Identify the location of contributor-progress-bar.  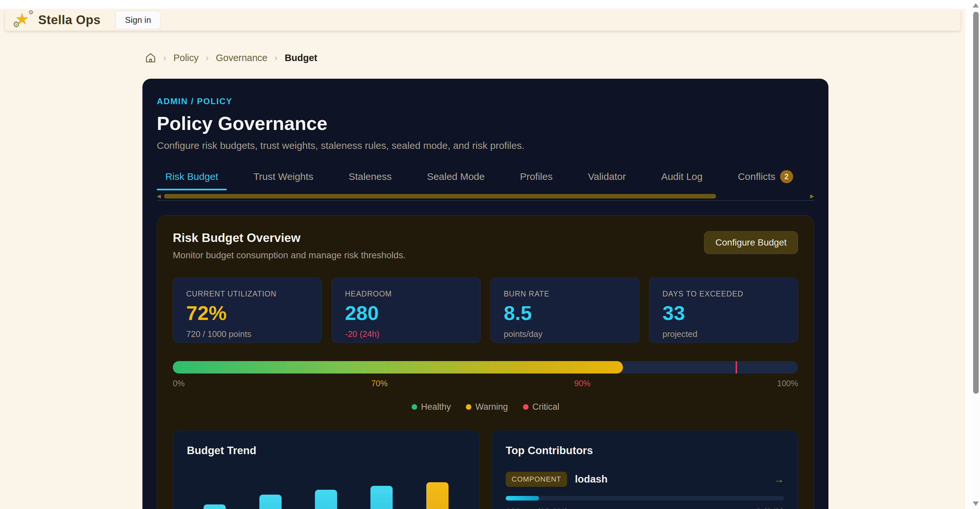
(645, 498).